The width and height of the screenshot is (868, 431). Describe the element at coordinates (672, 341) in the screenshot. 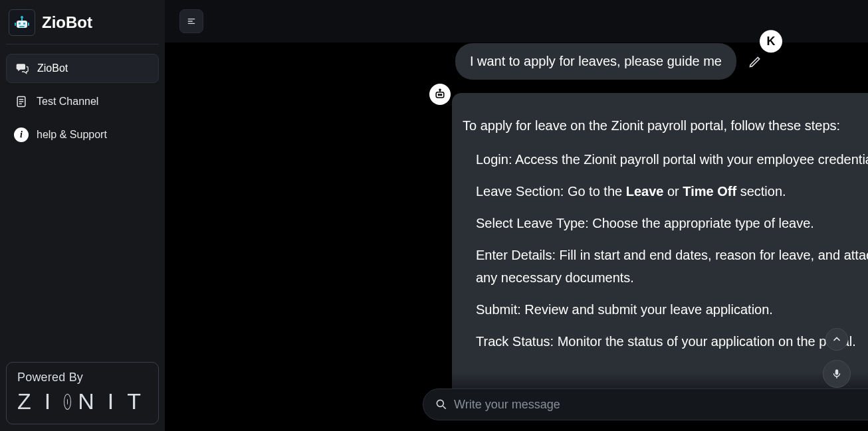

I see `step-item: Track Status: Monitor the status of your…` at that location.